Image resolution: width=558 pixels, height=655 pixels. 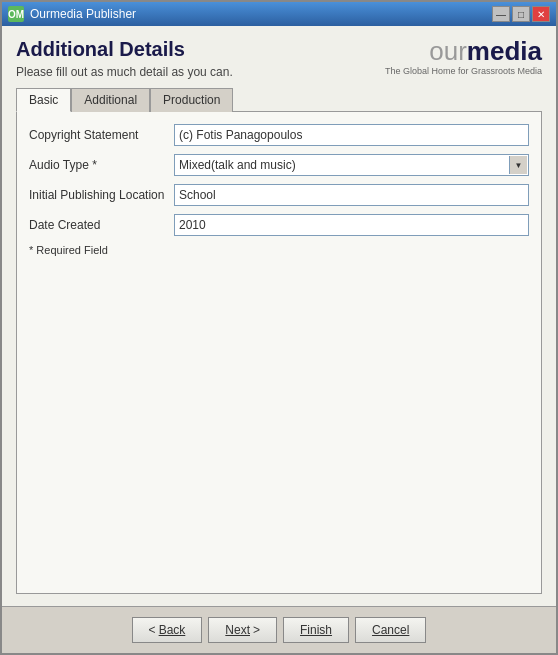 What do you see at coordinates (279, 58) in the screenshot?
I see `header-section: Additional Details Please fill out as mu…` at bounding box center [279, 58].